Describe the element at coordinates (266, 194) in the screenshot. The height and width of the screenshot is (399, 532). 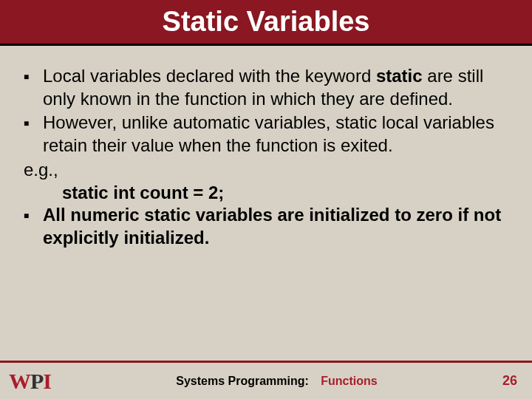
I see `code-example: static int count = 2;` at that location.